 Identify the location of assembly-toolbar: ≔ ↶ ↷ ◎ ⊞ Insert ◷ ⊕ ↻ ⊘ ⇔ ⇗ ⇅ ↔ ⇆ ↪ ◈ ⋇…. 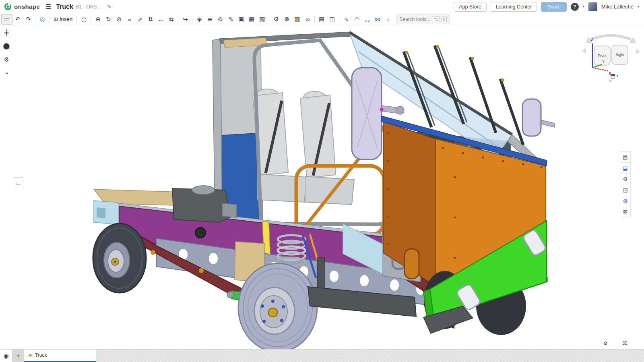
(322, 19).